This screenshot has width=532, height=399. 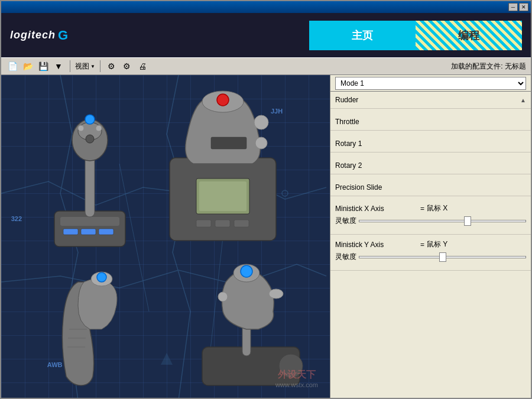 What do you see at coordinates (127, 66) in the screenshot?
I see `gear-icon: ⚙` at bounding box center [127, 66].